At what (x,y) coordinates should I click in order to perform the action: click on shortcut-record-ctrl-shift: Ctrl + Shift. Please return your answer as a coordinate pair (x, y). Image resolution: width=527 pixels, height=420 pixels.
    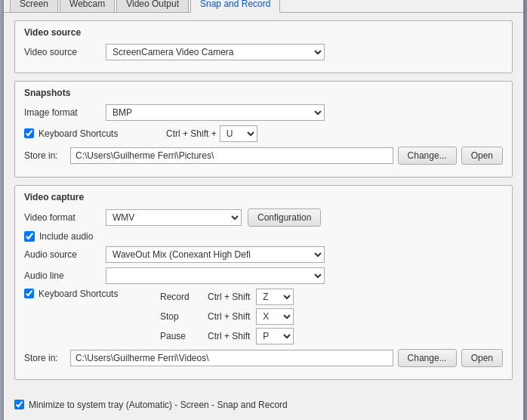
    Looking at the image, I should click on (229, 297).